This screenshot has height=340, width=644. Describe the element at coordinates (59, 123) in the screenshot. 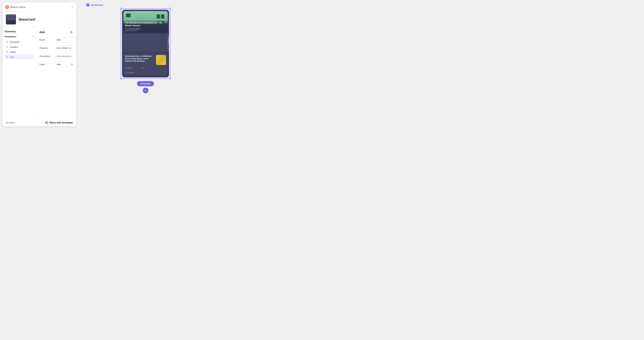

I see `share-button: Share with developer` at that location.